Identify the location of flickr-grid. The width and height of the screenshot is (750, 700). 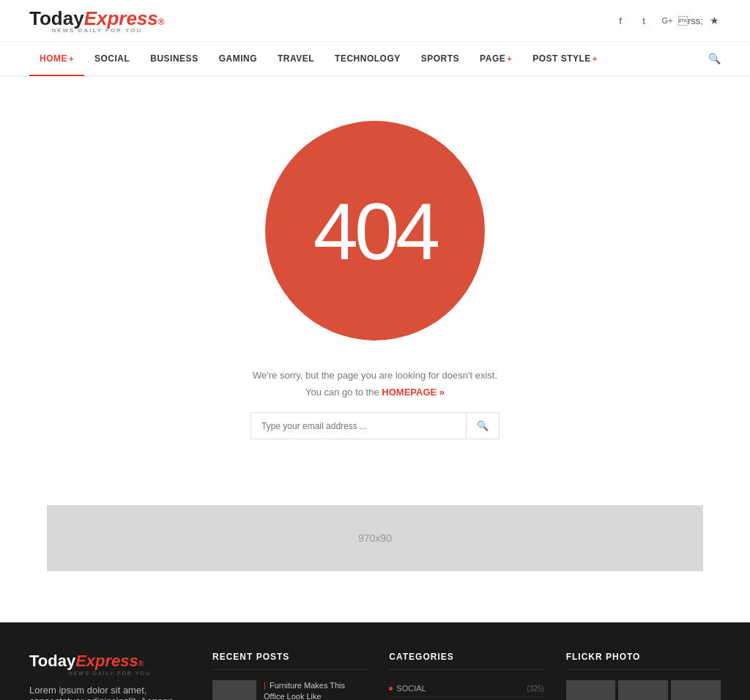
(643, 690).